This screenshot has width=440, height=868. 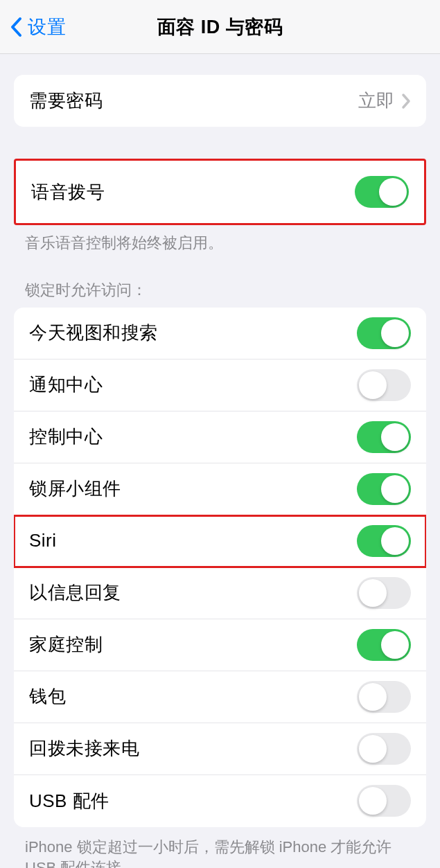 I want to click on row-label: 家庭控制, so click(x=66, y=644).